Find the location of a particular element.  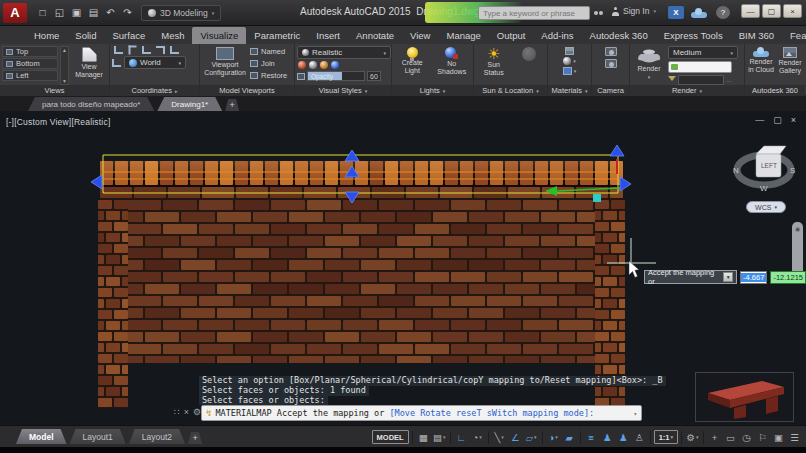

ribbon-tab-parametric: Parametric is located at coordinates (277, 36).